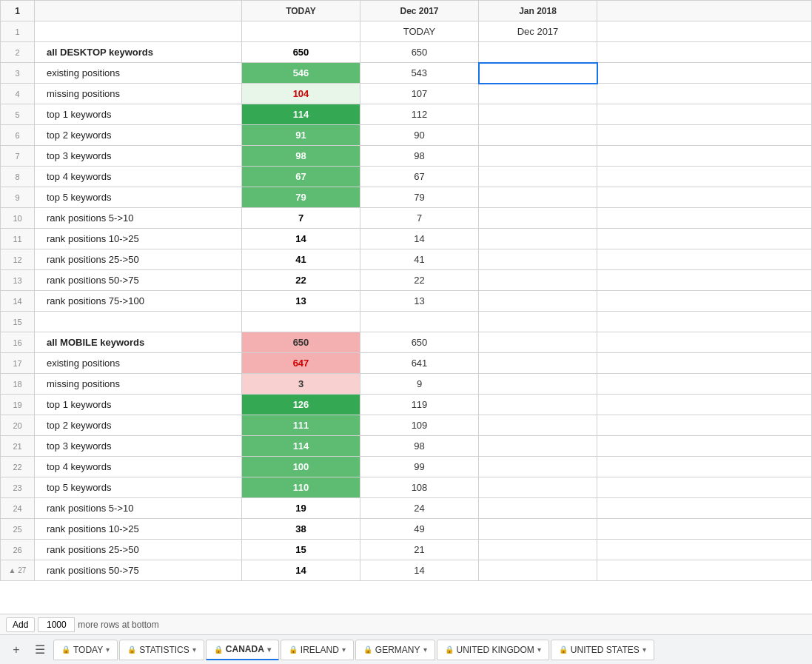 The height and width of the screenshot is (664, 812). I want to click on dec-value: 119, so click(420, 405).